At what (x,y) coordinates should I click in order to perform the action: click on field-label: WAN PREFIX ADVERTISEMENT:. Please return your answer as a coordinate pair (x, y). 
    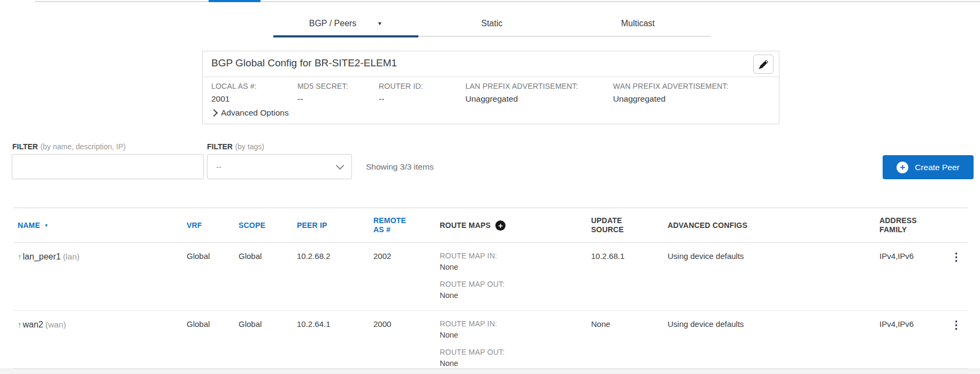
    Looking at the image, I should click on (671, 86).